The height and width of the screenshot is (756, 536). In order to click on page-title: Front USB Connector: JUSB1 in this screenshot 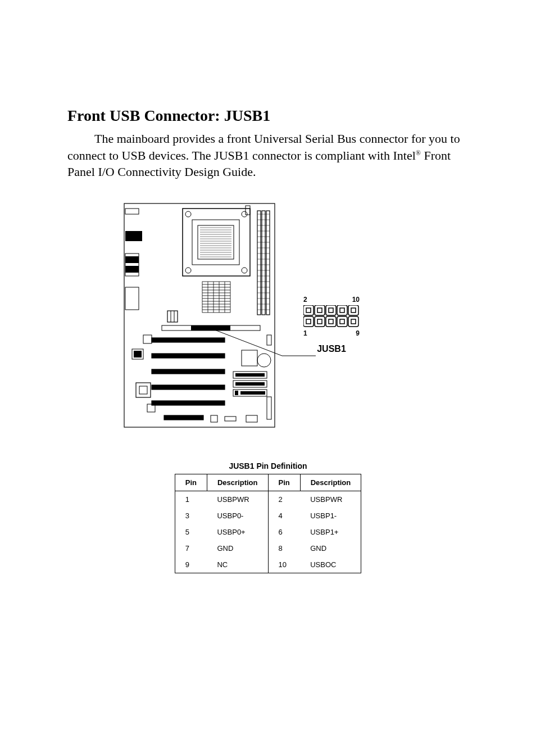, I will do `click(268, 116)`.